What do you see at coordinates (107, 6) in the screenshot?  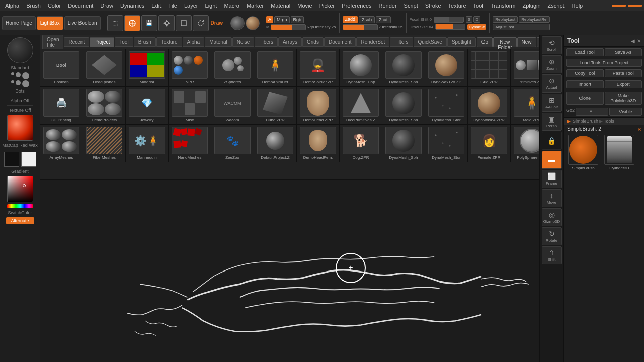 I see `menu-item-draw: Draw` at bounding box center [107, 6].